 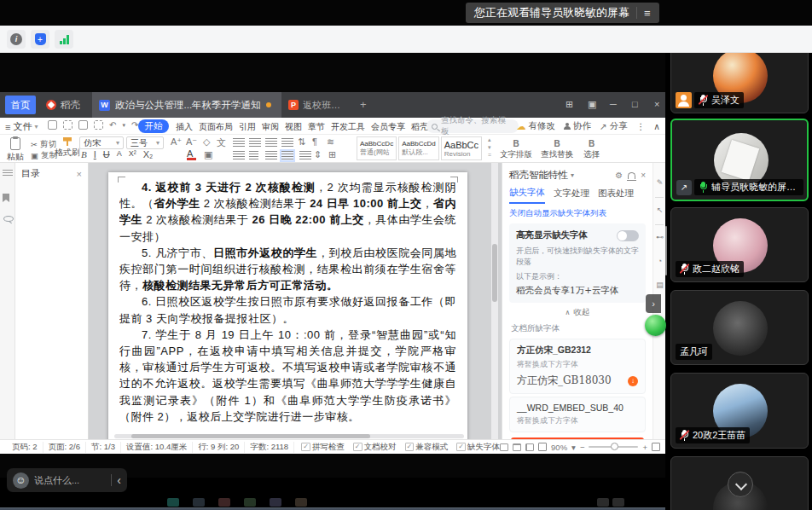 What do you see at coordinates (660, 237) in the screenshot?
I see `ruler-icon: ⊷` at bounding box center [660, 237].